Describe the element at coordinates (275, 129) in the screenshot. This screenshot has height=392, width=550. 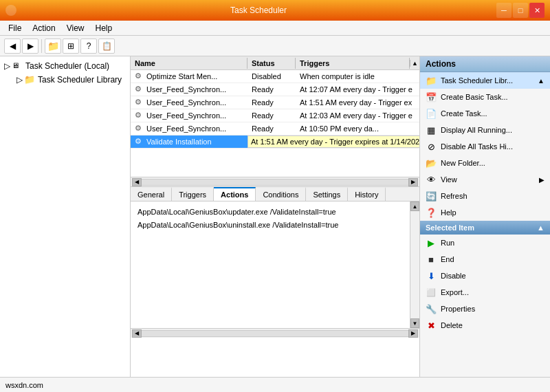
I see `task-row: User_Feed_Synchron... Ready At 10:50 PM …` at that location.